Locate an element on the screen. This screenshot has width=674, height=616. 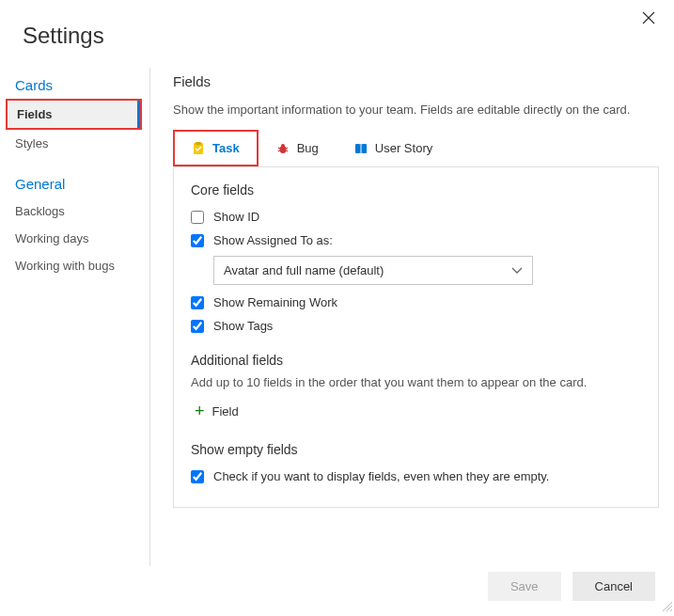
cancel-button: Cancel is located at coordinates (614, 587).